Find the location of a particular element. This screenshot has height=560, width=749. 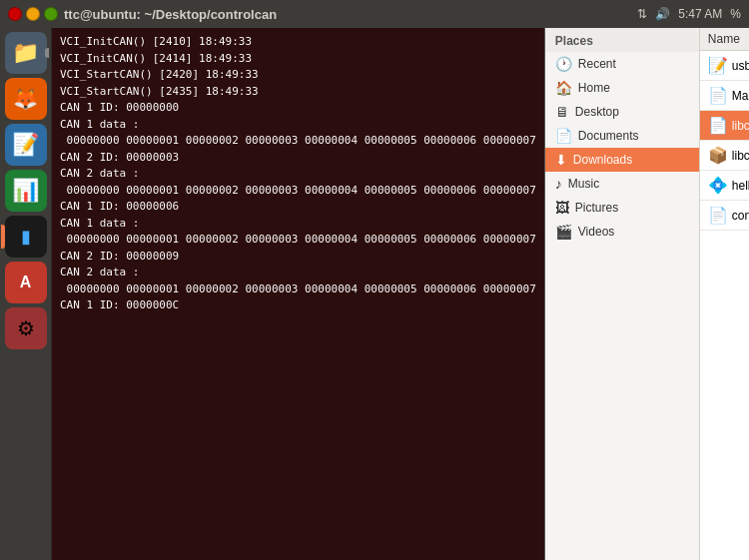

term-line: VCI_StartCAN() [2420] 18:49:33 is located at coordinates (298, 76).